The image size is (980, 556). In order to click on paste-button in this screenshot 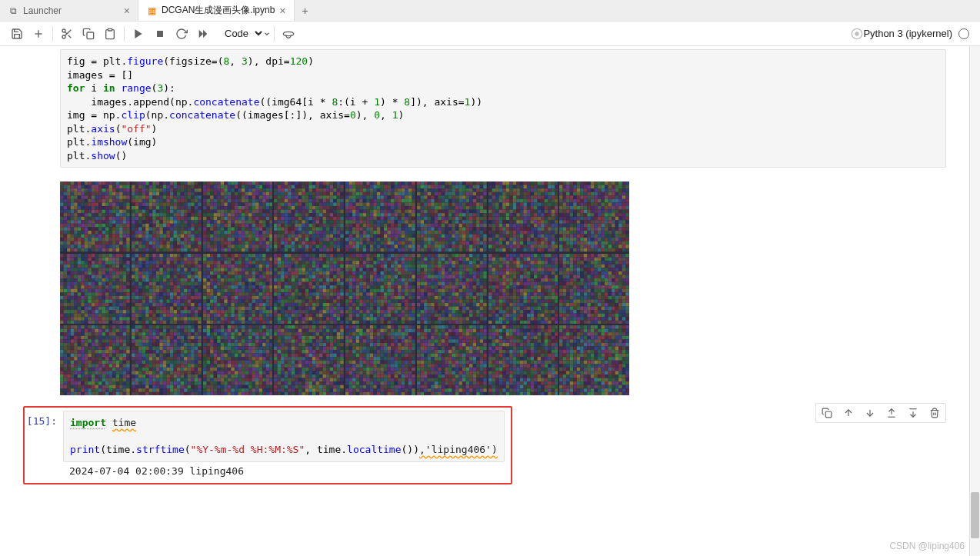, I will do `click(110, 34)`.